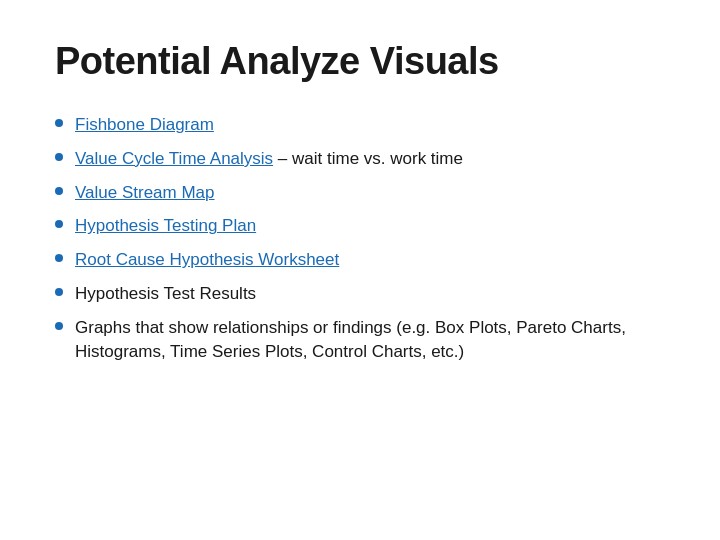 Image resolution: width=720 pixels, height=540 pixels. Describe the element at coordinates (360, 125) in the screenshot. I see `list-item: Fishbone Diagram` at that location.